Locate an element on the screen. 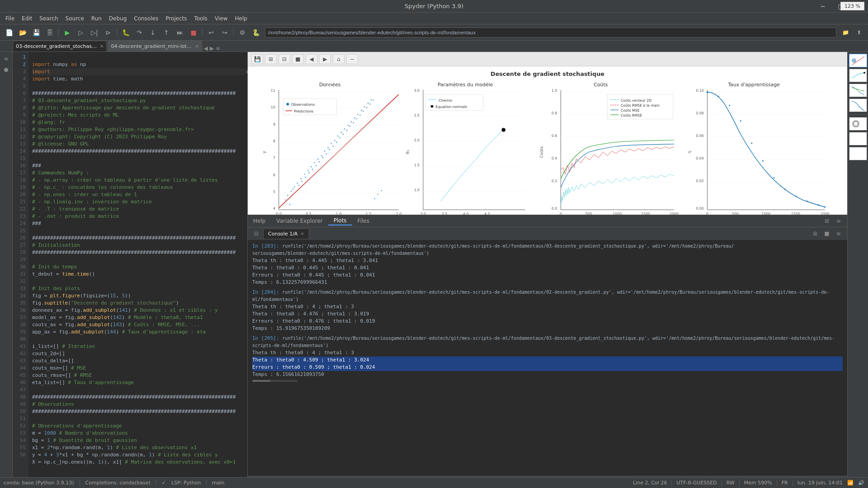 This screenshot has height=488, width=868. menu-consoles: Consoles is located at coordinates (146, 19).